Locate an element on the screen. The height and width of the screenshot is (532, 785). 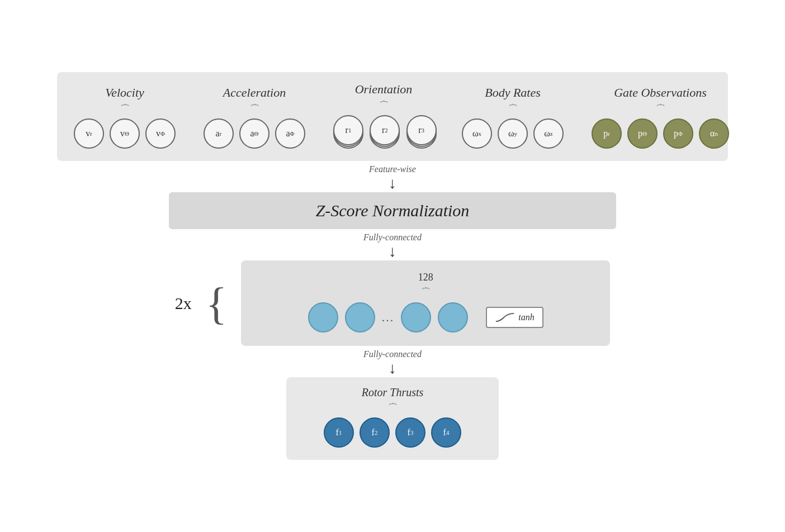
hidden-brace: ⏞ is located at coordinates (426, 293).